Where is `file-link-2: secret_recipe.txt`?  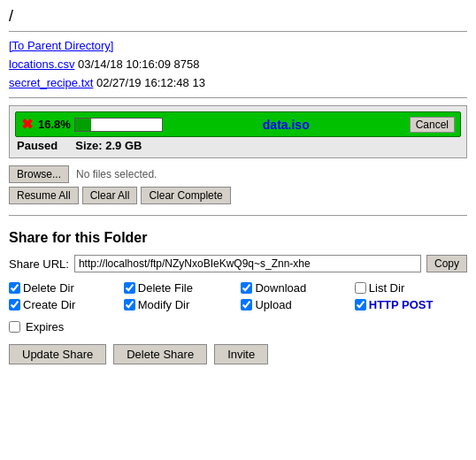 file-link-2: secret_recipe.txt is located at coordinates (51, 83).